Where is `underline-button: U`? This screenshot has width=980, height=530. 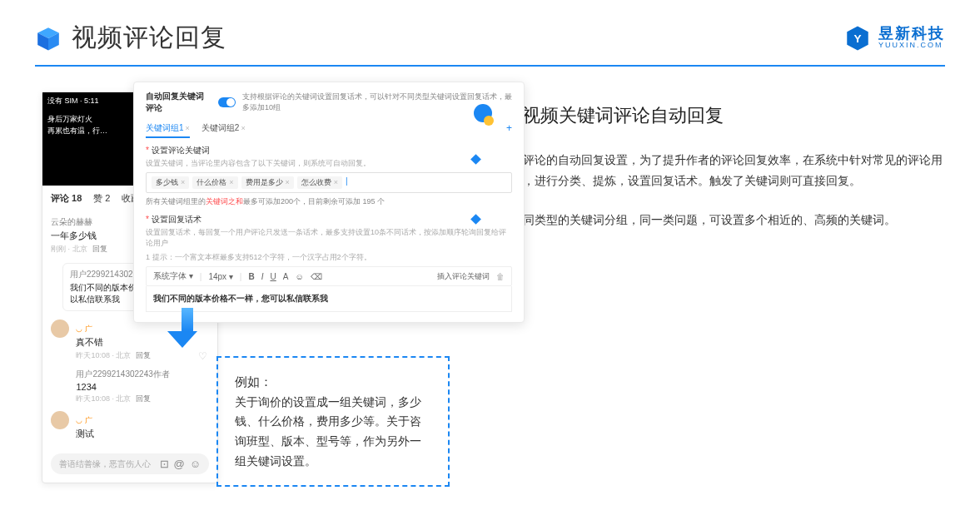
underline-button: U is located at coordinates (273, 276).